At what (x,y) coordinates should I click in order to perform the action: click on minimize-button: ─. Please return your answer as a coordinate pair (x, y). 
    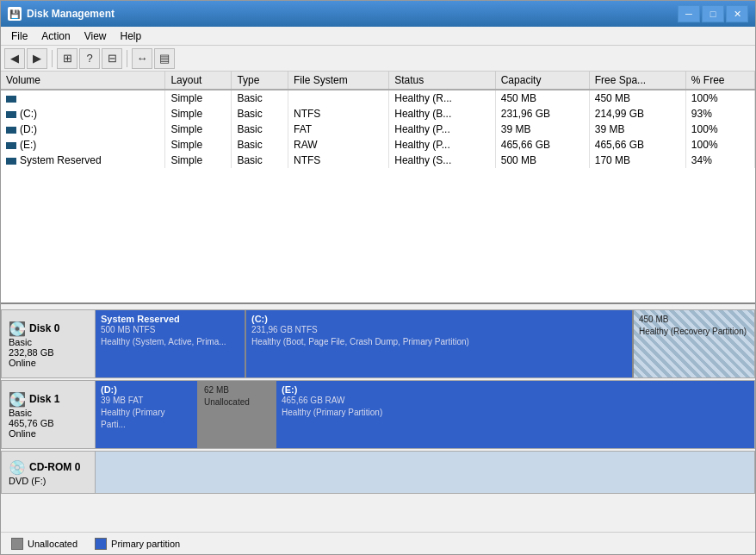
    Looking at the image, I should click on (689, 14).